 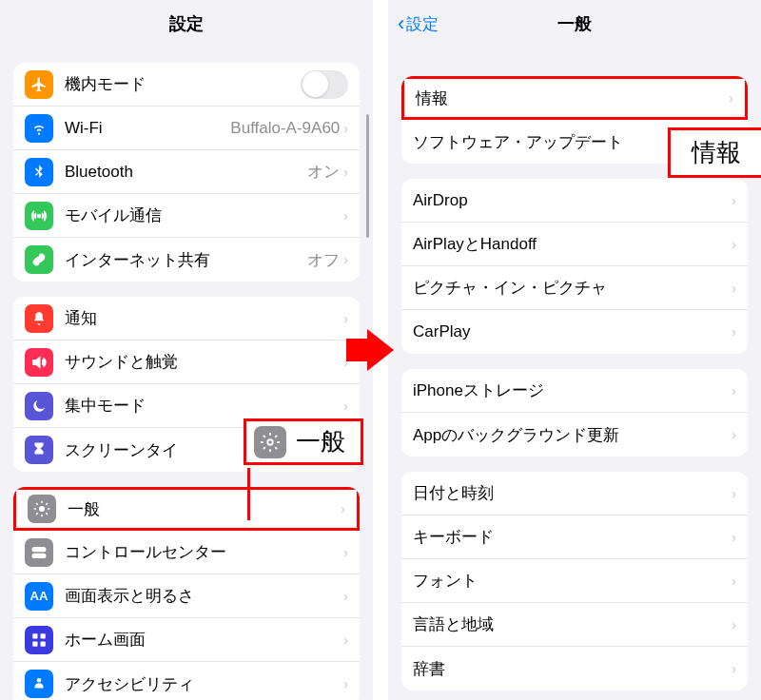 What do you see at coordinates (39, 362) in the screenshot?
I see `speaker-icon` at bounding box center [39, 362].